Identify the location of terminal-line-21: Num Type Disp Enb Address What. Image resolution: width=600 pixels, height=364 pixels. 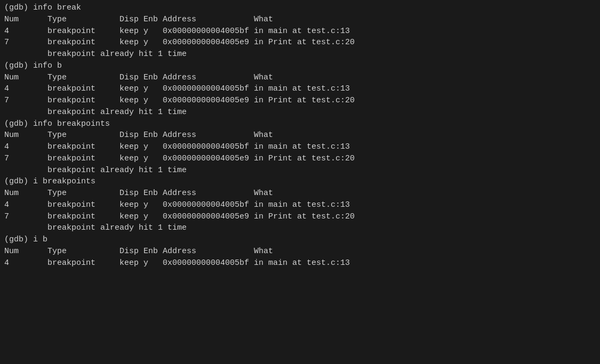
(300, 252).